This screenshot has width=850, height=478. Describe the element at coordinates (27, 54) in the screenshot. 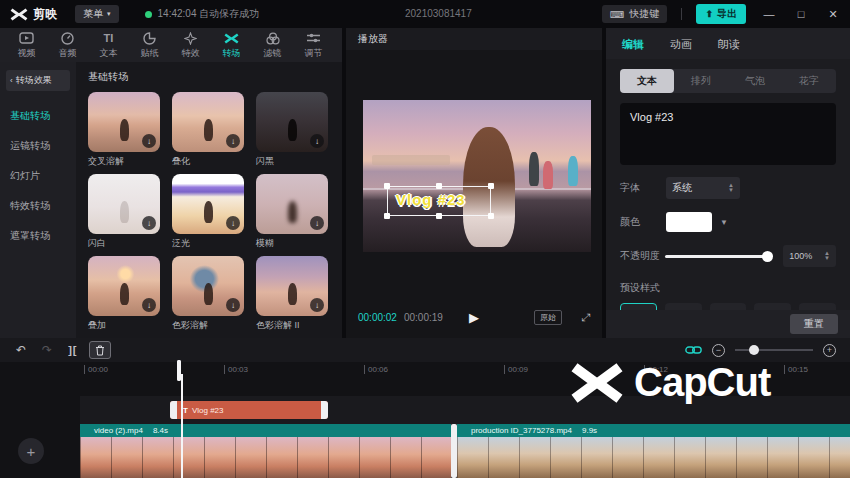

I see `toolbar-label: 视频` at that location.